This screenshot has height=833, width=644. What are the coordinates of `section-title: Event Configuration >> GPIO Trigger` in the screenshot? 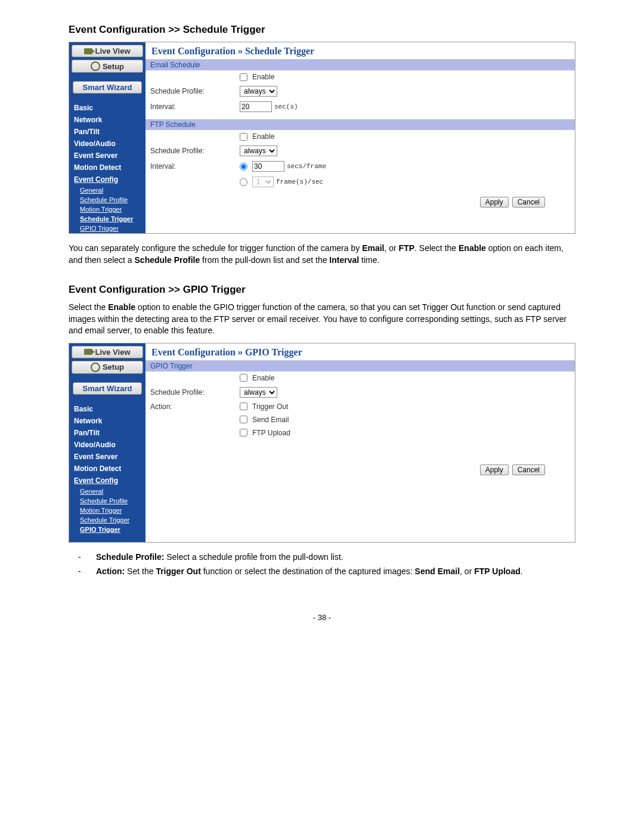 It's located at (322, 290).